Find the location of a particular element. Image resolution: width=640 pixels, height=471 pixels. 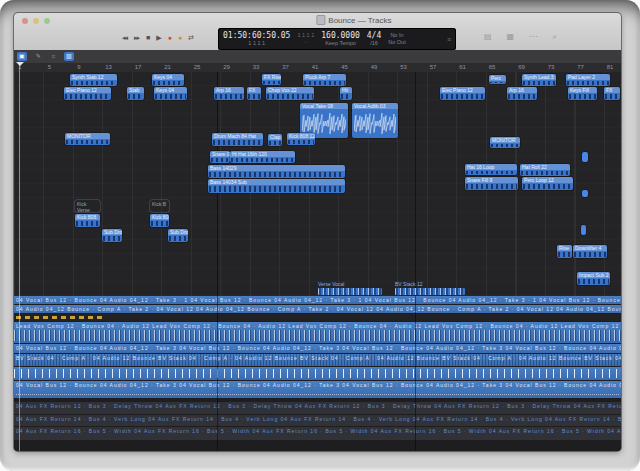

play-button: ▶ is located at coordinates (158, 38).